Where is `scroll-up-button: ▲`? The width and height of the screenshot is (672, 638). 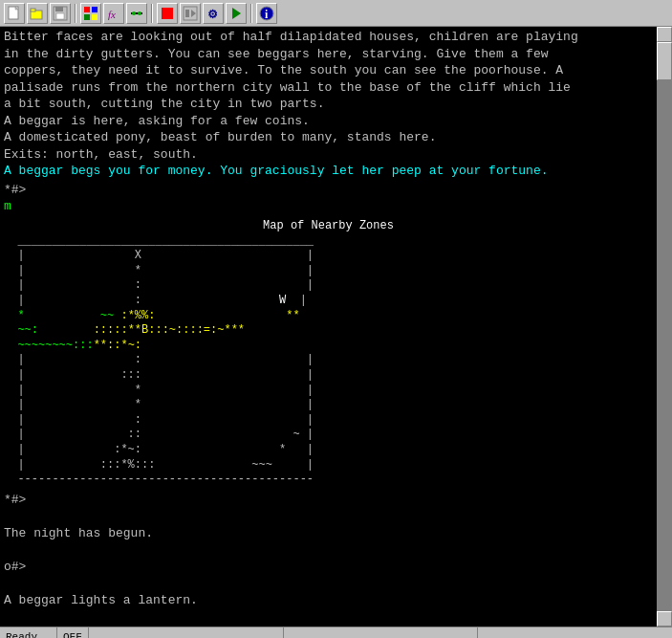 scroll-up-button: ▲ is located at coordinates (664, 34).